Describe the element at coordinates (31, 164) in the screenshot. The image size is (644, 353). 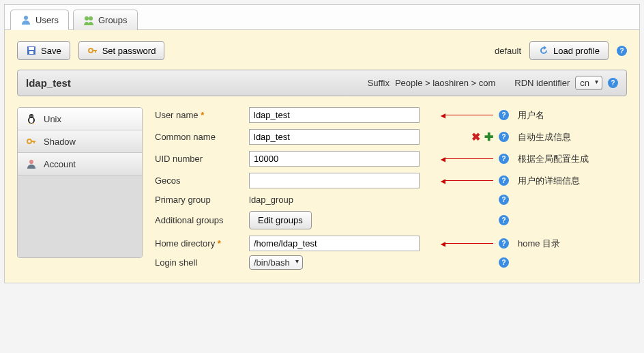
I see `person-icon` at that location.